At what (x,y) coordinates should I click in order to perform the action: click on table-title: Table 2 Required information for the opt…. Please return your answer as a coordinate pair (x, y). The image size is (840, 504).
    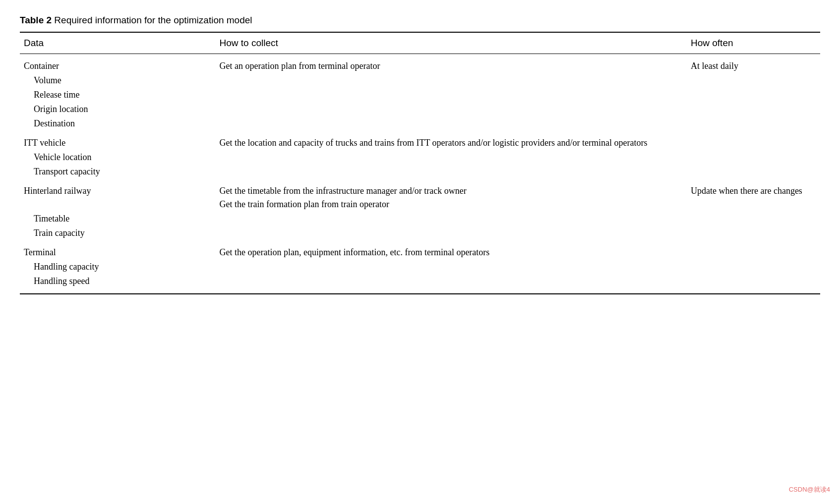
    Looking at the image, I should click on (420, 20).